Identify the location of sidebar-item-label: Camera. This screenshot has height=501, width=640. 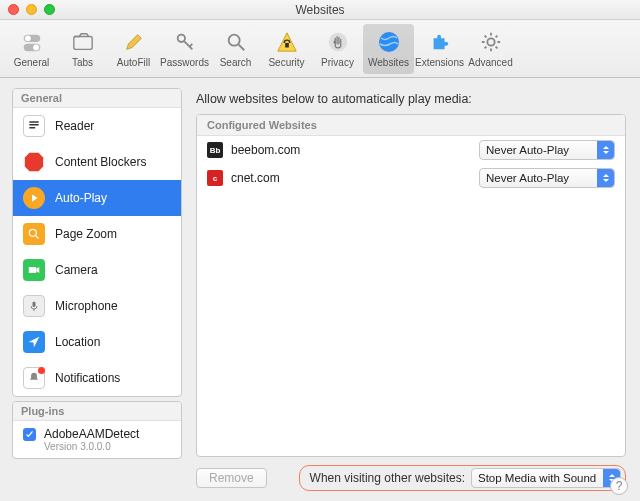
(76, 270).